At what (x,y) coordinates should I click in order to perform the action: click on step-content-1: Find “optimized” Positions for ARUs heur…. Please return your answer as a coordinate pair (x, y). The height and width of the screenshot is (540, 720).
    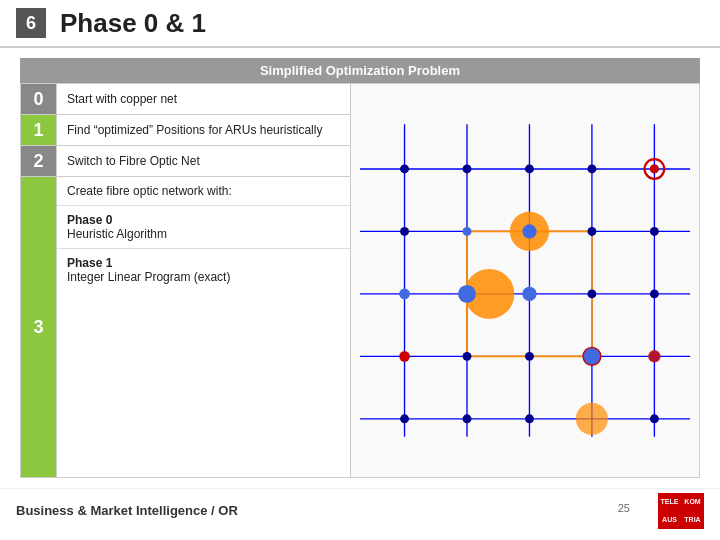
    Looking at the image, I should click on (204, 130).